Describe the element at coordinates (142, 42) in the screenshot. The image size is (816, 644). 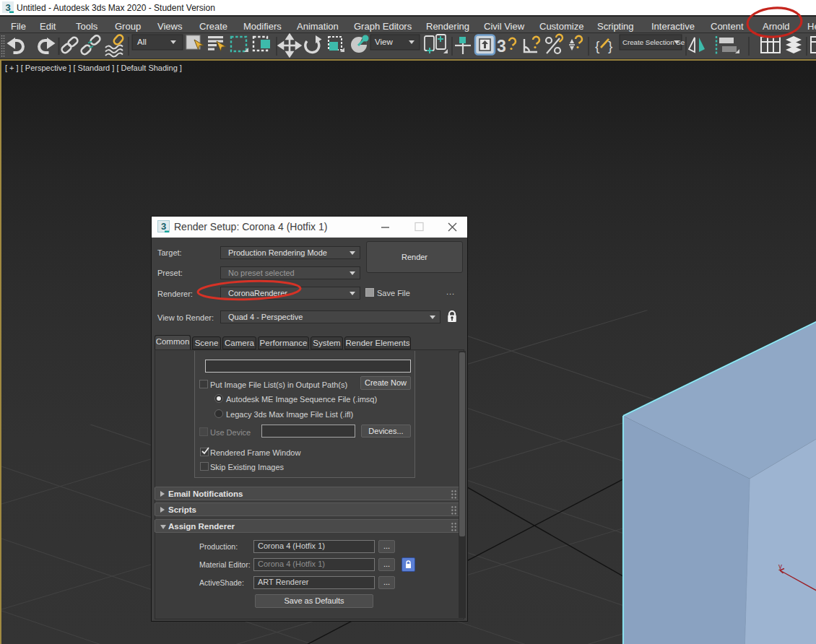
I see `svg-text: All` at that location.